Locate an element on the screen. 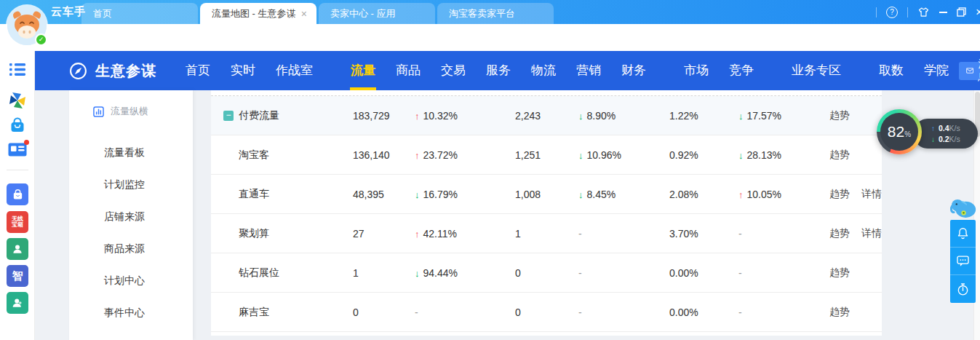  nav-item: 商品 is located at coordinates (408, 71).